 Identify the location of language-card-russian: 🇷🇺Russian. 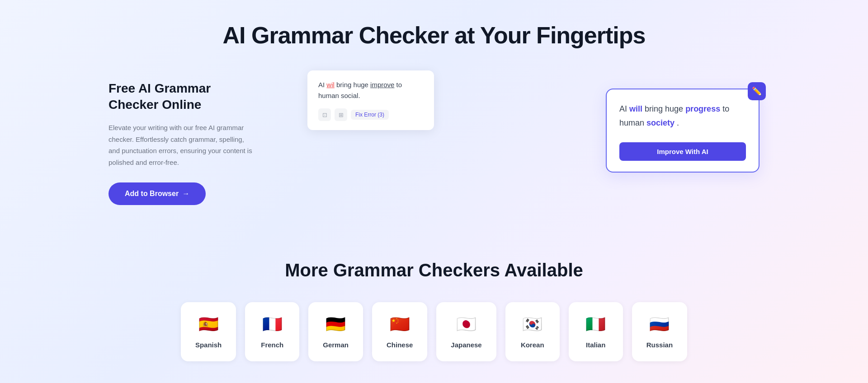
(660, 332).